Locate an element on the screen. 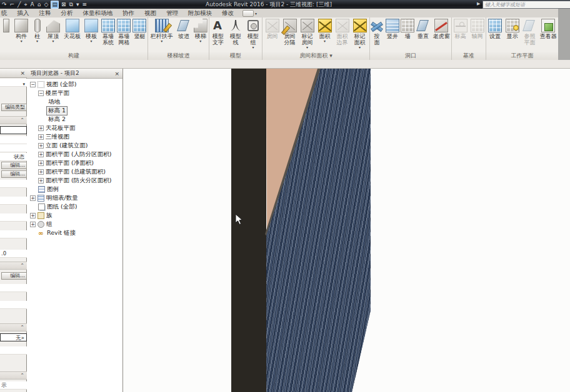 The width and height of the screenshot is (570, 392). tab-annotate: 注释 is located at coordinates (45, 13).